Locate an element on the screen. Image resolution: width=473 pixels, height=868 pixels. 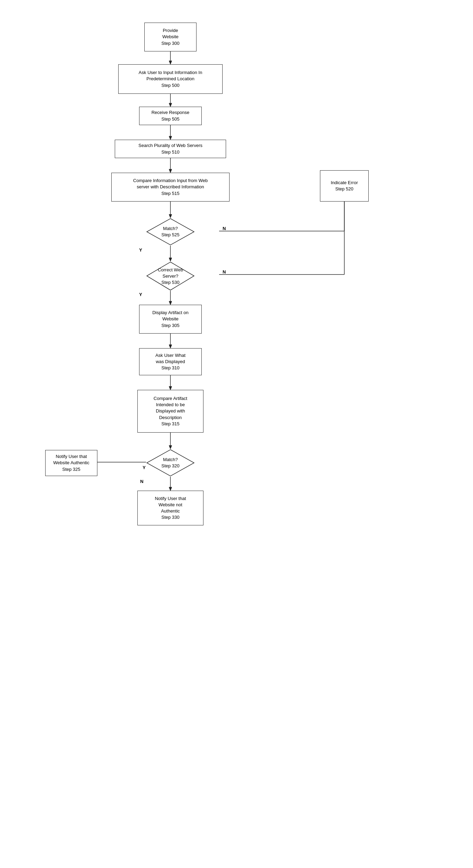
step-500-box: Ask User to Input Information InPredeter… is located at coordinates (170, 79).